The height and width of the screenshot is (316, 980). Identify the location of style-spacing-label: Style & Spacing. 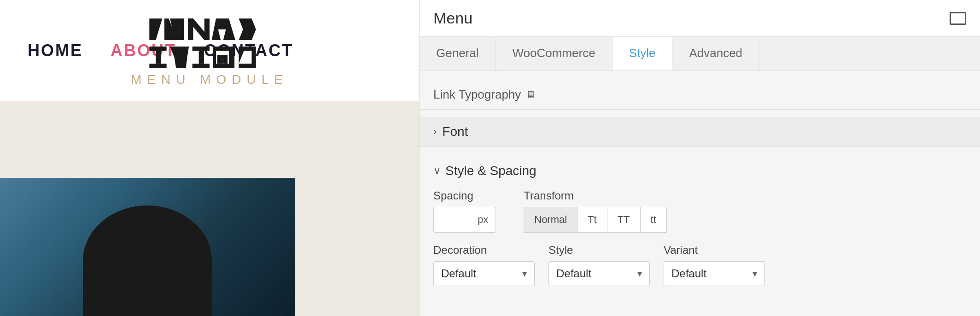
(491, 171).